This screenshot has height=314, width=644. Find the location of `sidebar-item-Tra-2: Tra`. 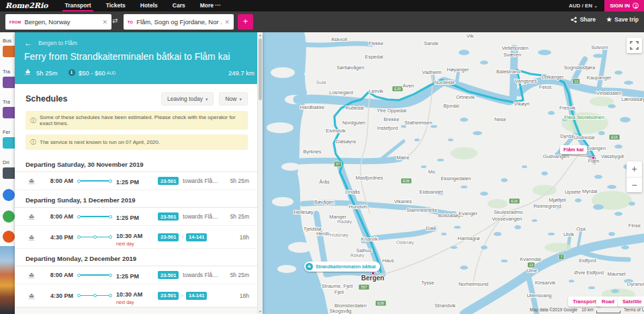

sidebar-item-Tra-2: Tra is located at coordinates (9, 109).